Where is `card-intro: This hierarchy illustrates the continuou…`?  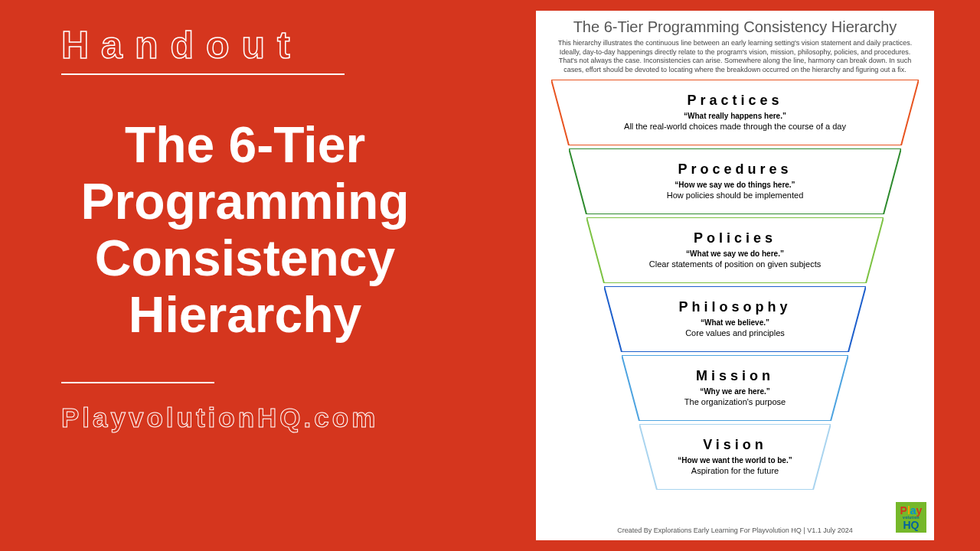 card-intro: This hierarchy illustrates the continuou… is located at coordinates (735, 57).